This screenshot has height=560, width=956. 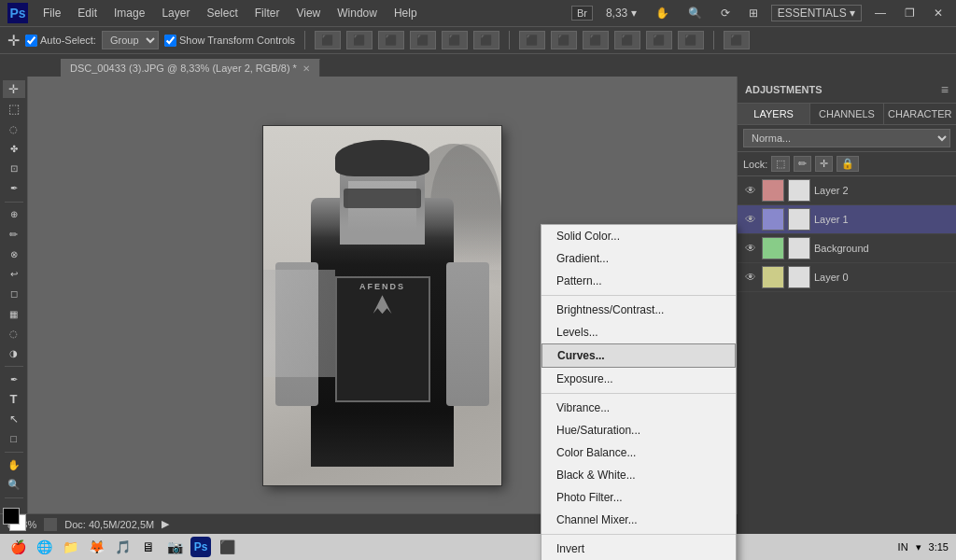 What do you see at coordinates (14, 420) in the screenshot?
I see `path-select-tool: ↖` at bounding box center [14, 420].